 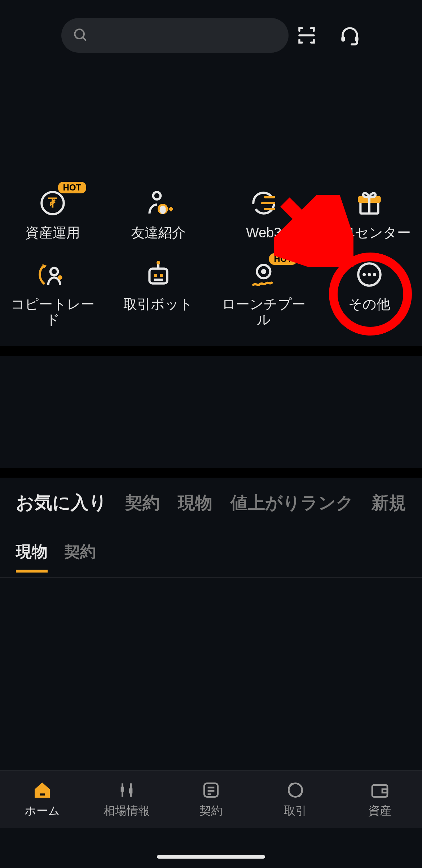 I want to click on support-button, so click(x=350, y=35).